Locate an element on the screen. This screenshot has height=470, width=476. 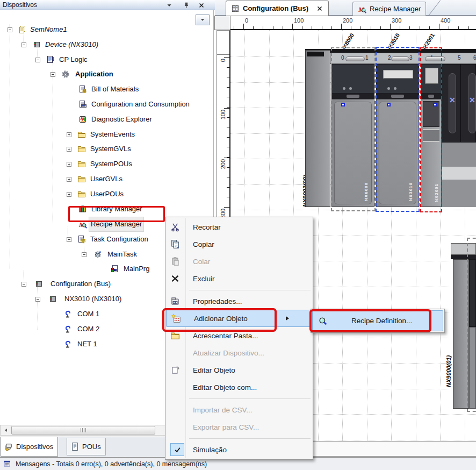
delete-x-icon is located at coordinates (175, 279).